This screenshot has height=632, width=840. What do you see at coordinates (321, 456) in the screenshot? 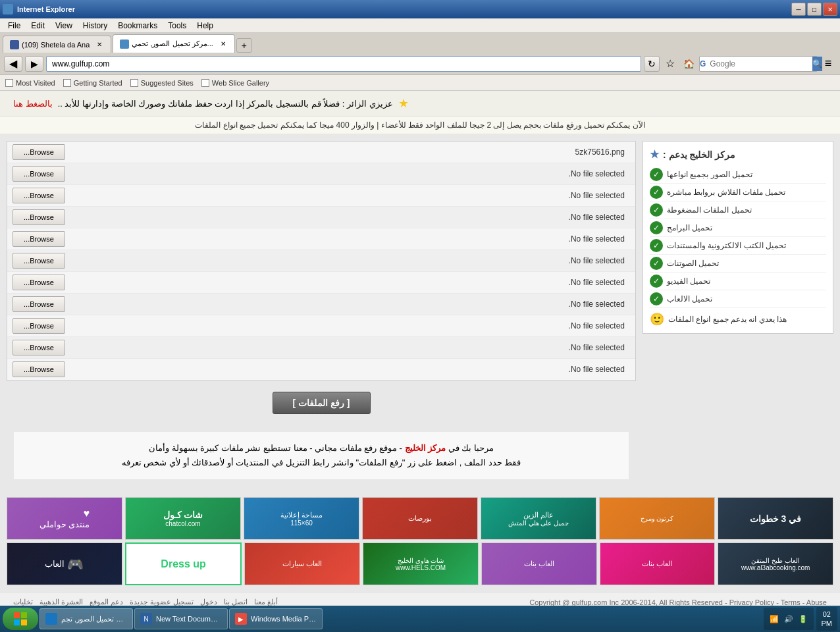
I see `page-footer-text: مرحبا بك في مركز الخليج - موقع رفع ملفات…` at bounding box center [321, 456].